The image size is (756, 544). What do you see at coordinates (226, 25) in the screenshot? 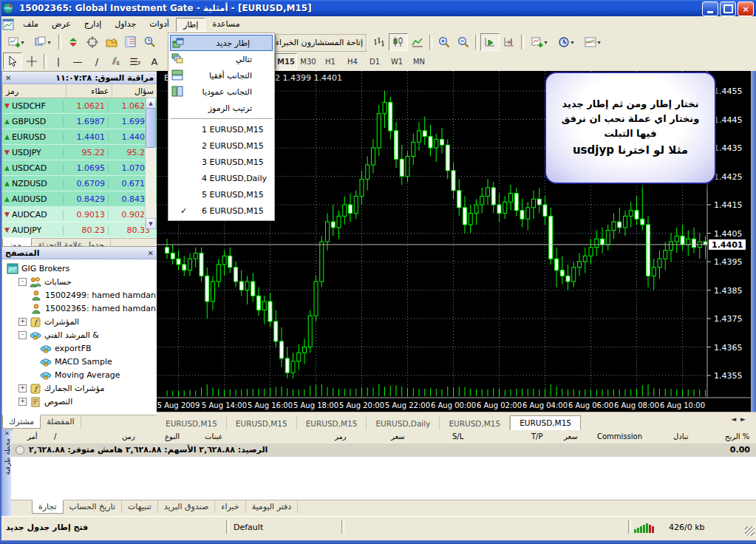
I see `menu-item: مساعدة` at bounding box center [226, 25].